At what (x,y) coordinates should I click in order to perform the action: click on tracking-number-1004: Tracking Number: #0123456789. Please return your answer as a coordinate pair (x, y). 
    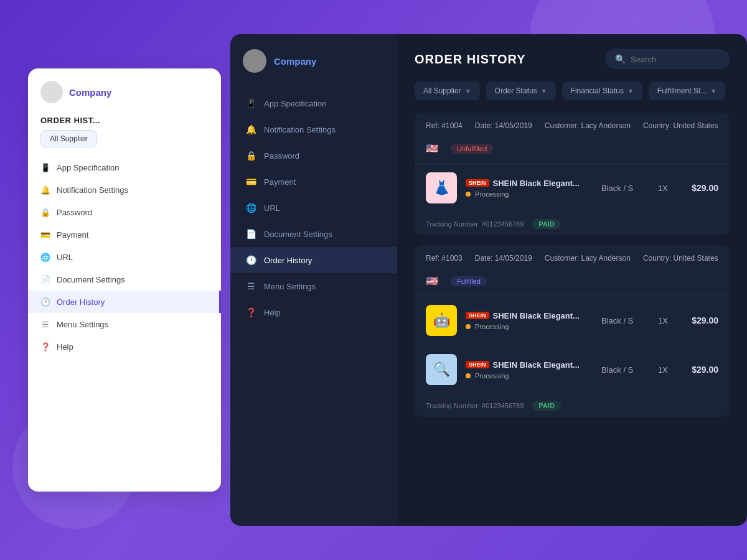
    Looking at the image, I should click on (474, 224).